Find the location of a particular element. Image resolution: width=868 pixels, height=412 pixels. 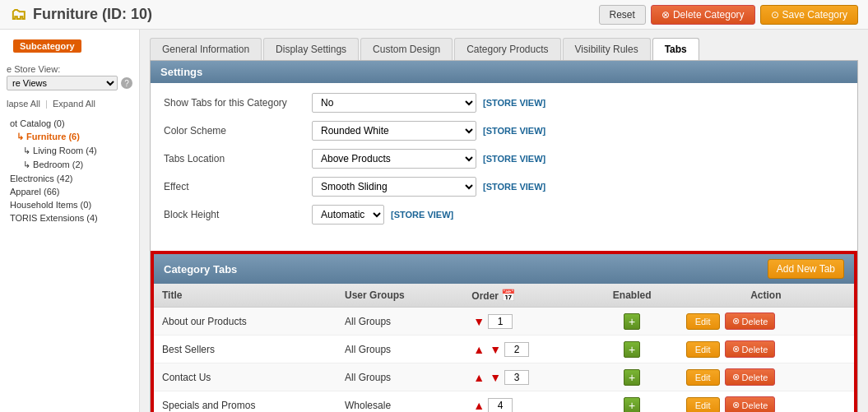

show-tabs-select: No Yes is located at coordinates (394, 103).